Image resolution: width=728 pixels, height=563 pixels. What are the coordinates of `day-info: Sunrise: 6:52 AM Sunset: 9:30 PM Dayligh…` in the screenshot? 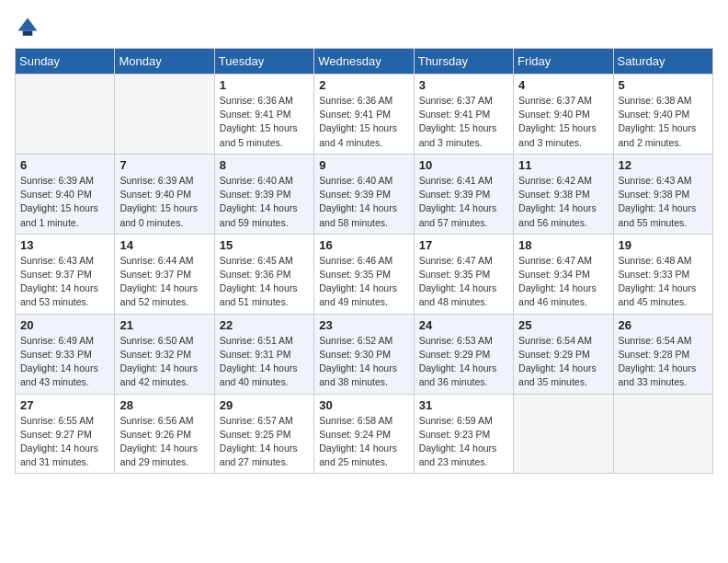 It's located at (364, 362).